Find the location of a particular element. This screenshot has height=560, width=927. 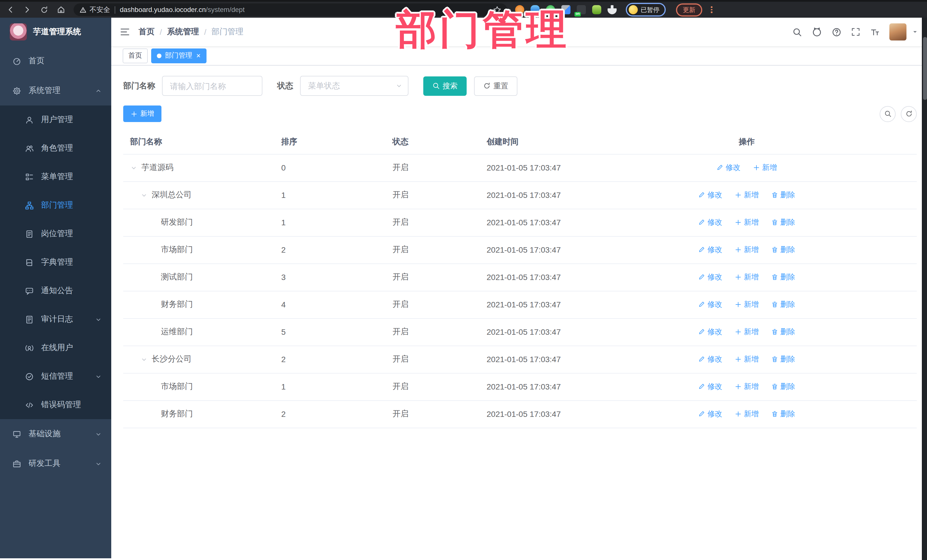

add-department-button: 新增 is located at coordinates (142, 114).